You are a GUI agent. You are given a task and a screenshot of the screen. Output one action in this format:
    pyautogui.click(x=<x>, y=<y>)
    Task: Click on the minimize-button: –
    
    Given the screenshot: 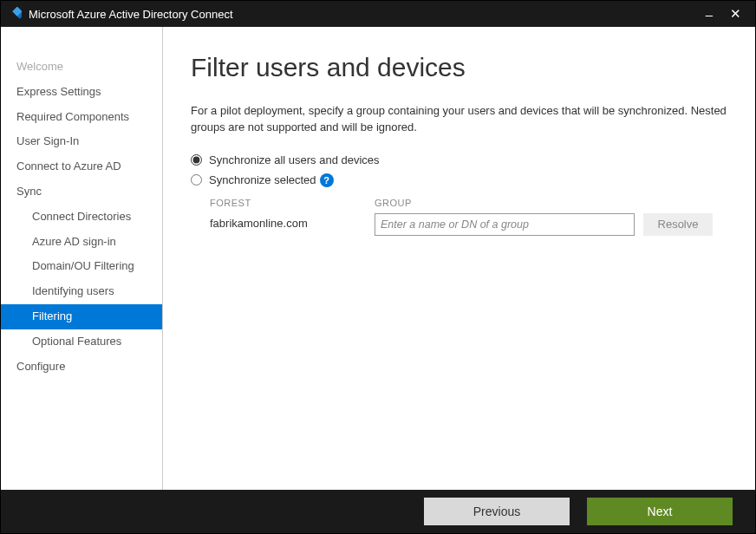 What is the action you would take?
    pyautogui.click(x=709, y=14)
    